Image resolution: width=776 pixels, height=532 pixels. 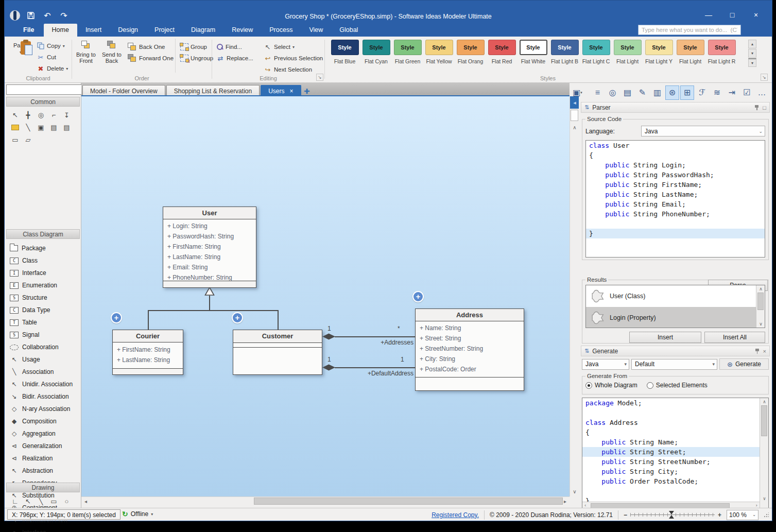 I want to click on select-button: ↖ Select▾, so click(x=279, y=47).